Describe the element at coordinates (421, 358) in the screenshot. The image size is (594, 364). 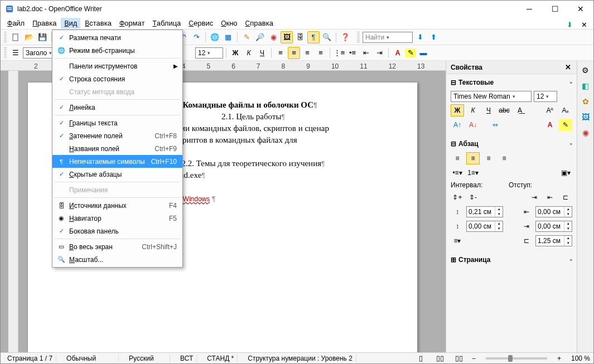
I see `view-single-icon: ▯` at that location.